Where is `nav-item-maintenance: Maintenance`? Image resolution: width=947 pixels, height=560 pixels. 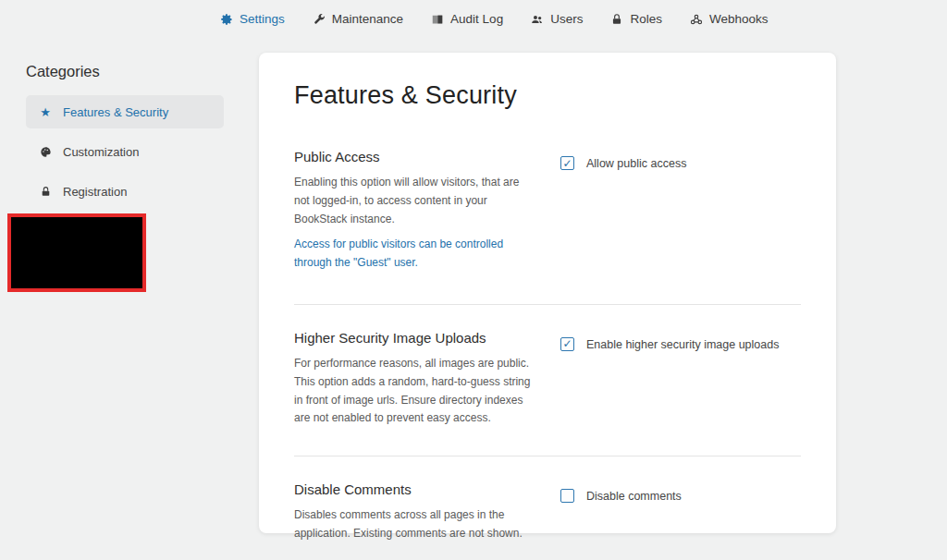
nav-item-maintenance: Maintenance is located at coordinates (358, 18).